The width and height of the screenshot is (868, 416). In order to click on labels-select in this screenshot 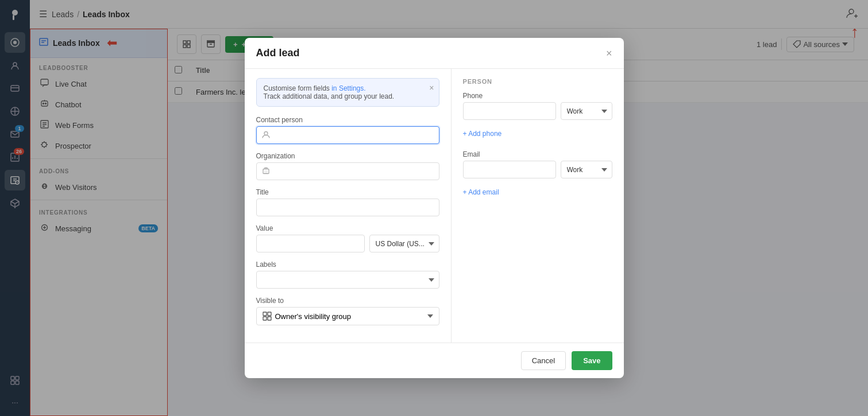, I will do `click(348, 280)`.